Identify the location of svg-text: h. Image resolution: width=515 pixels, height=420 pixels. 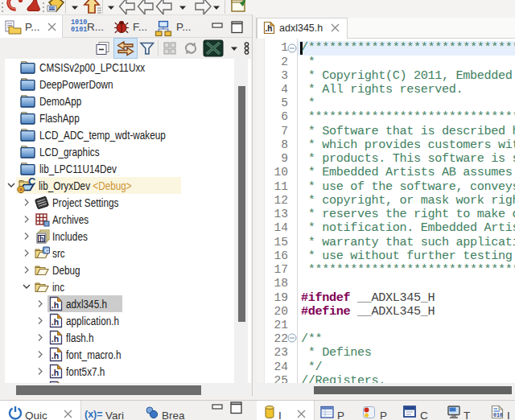
(42, 239).